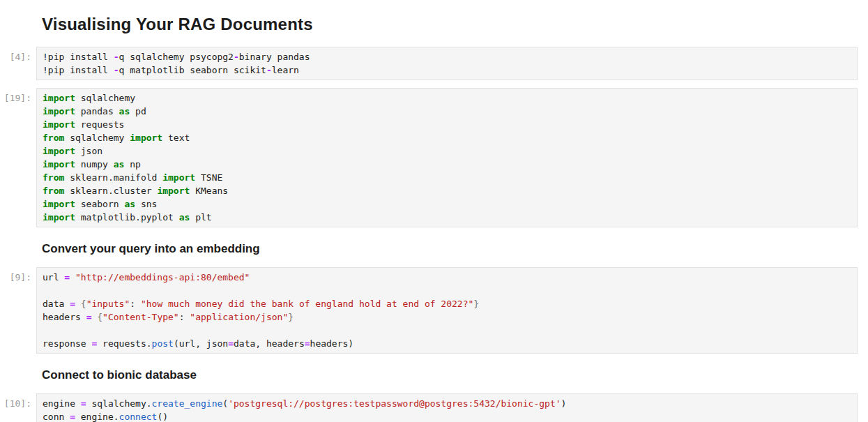 The image size is (868, 422). I want to click on code-token: pandas, so click(98, 112).